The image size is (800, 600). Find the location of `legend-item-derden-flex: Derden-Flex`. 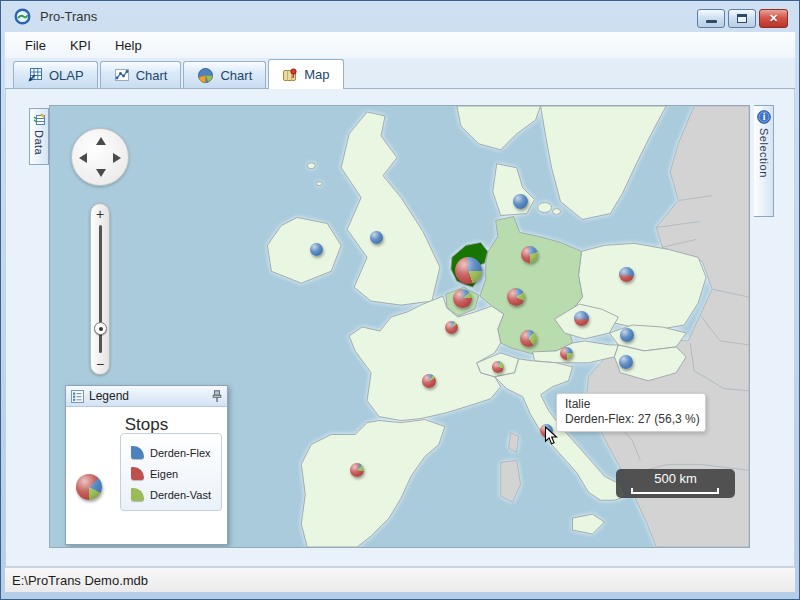

legend-item-derden-flex: Derden-Flex is located at coordinates (176, 452).